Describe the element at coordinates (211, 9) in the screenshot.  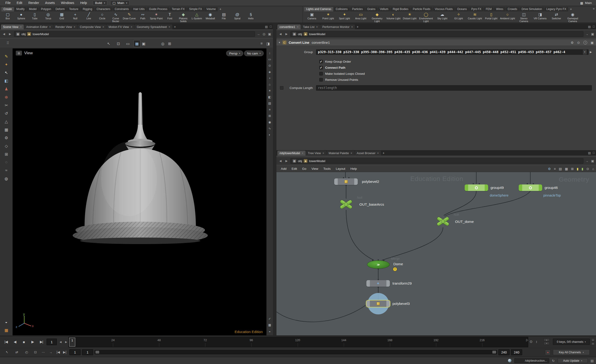
I see `shelf-tab: Volume` at that location.